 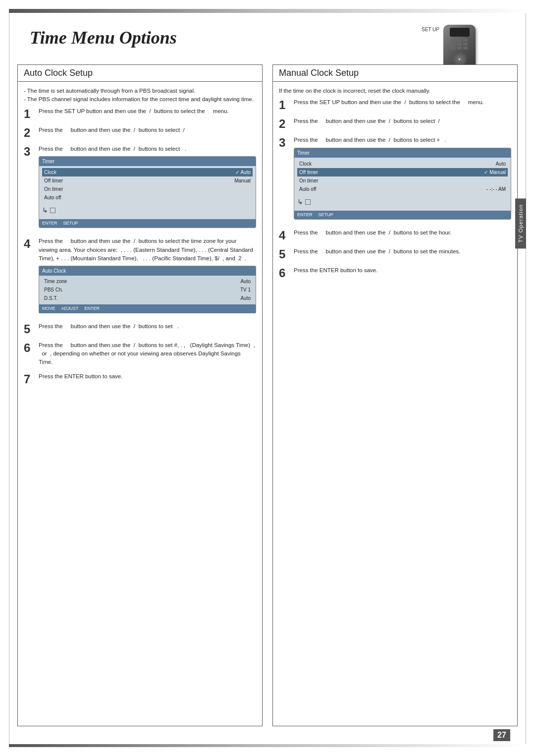 I want to click on manual-step-4-text: Press the button and then use the / butt…, so click(x=402, y=235).